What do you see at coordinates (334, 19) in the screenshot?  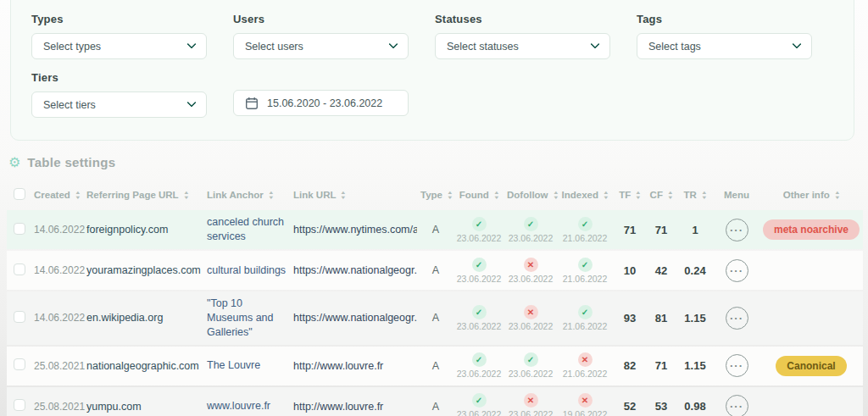 I see `filter-label-users: Users` at bounding box center [334, 19].